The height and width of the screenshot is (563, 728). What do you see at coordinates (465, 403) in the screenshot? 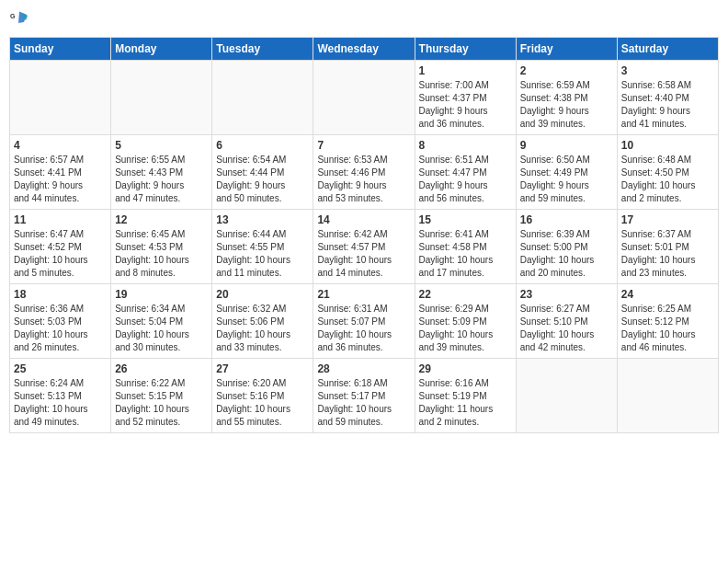
I see `day-info: Sunrise: 6:16 AM Sunset: 5:19 PM Dayligh…` at bounding box center [465, 403].